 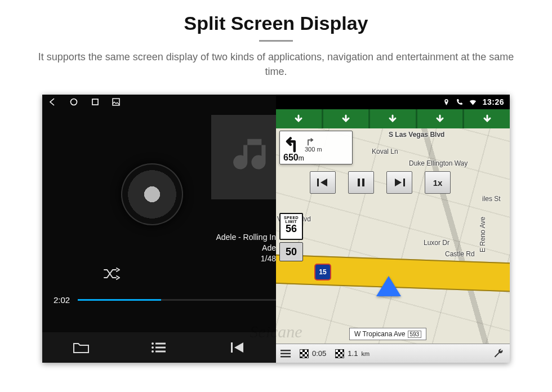 What do you see at coordinates (276, 41) in the screenshot?
I see `title-underline` at bounding box center [276, 41].